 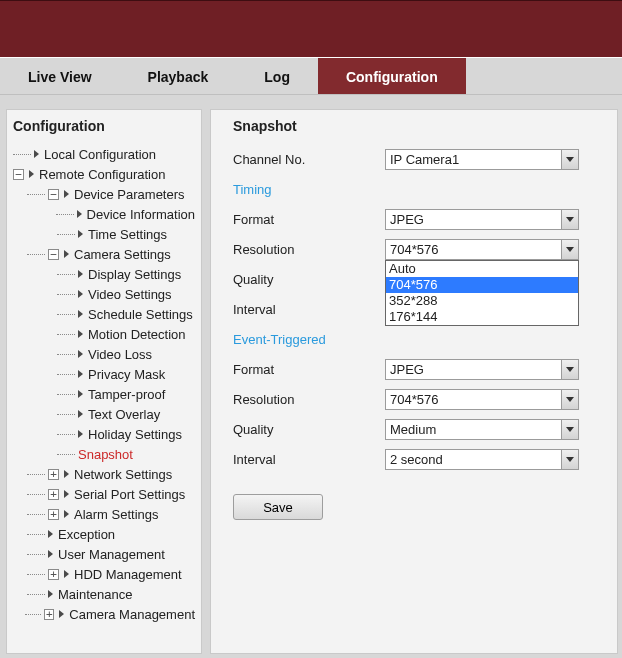 I want to click on tree-user-management: User Management, so click(x=104, y=554).